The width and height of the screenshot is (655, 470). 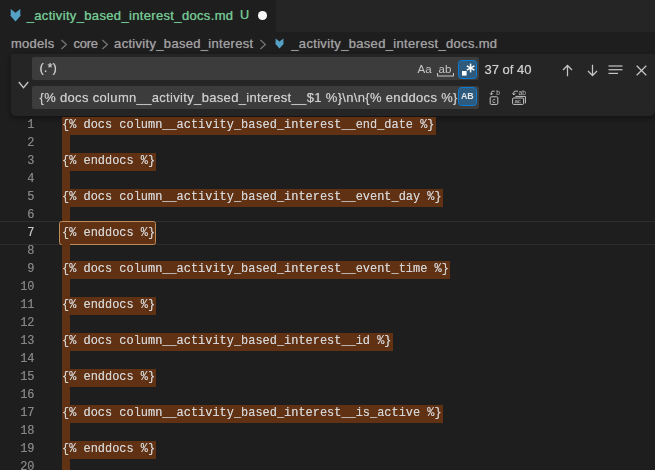 I want to click on svg-text: b, so click(x=498, y=93).